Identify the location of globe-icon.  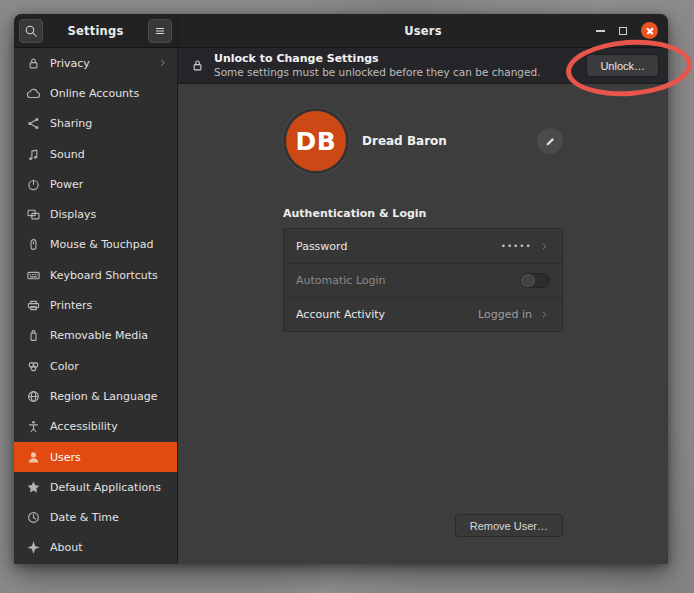
(34, 396).